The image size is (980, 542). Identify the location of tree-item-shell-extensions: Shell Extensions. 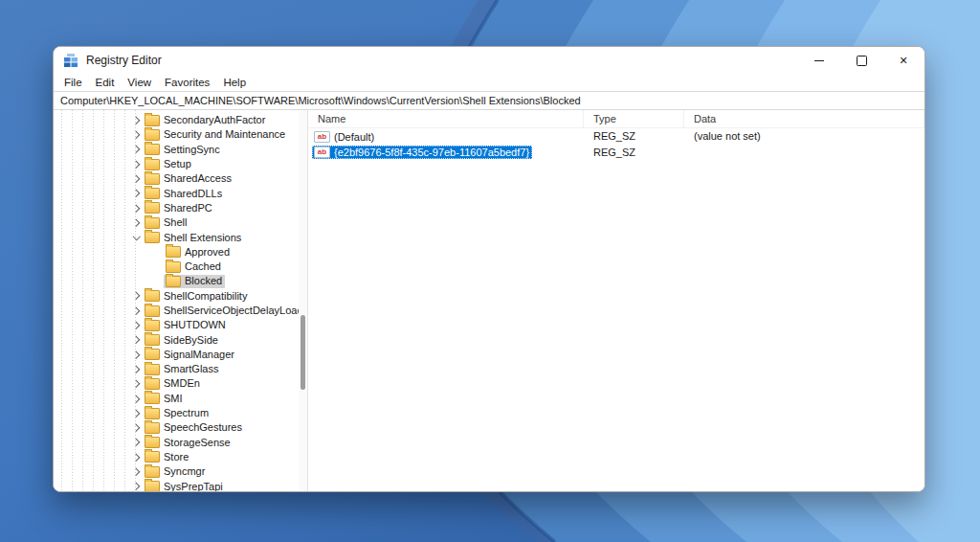
(176, 237).